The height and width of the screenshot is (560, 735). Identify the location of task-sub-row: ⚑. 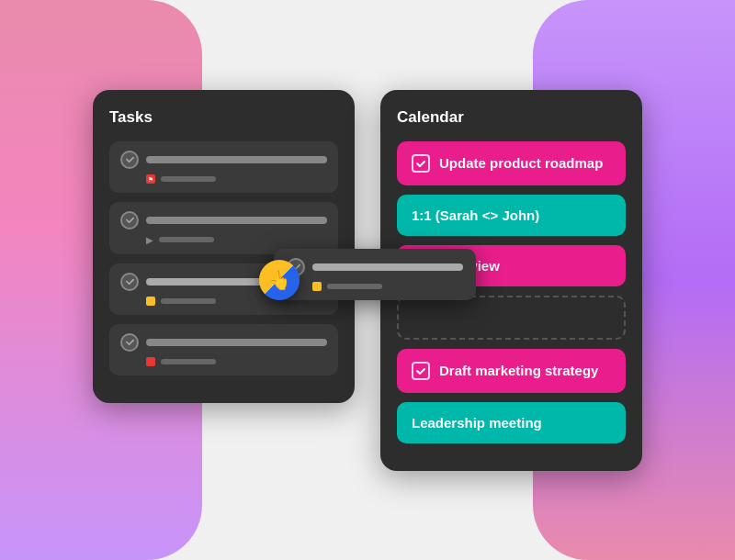
(224, 179).